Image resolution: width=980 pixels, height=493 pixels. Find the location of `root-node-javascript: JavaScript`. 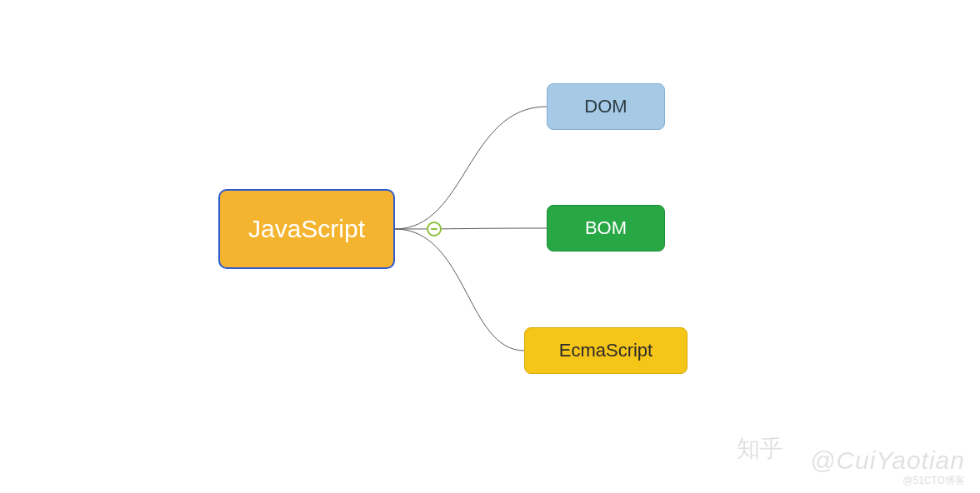

root-node-javascript: JavaScript is located at coordinates (307, 229).